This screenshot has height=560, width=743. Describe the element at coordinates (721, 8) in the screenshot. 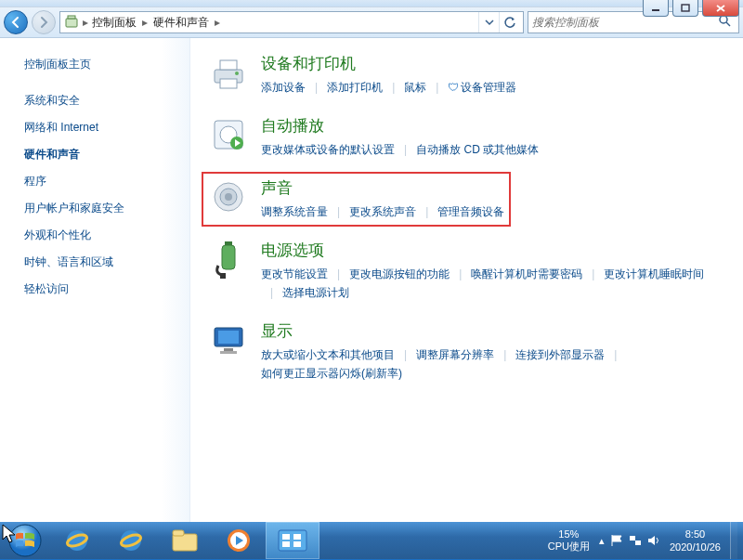

I see `close-button` at that location.